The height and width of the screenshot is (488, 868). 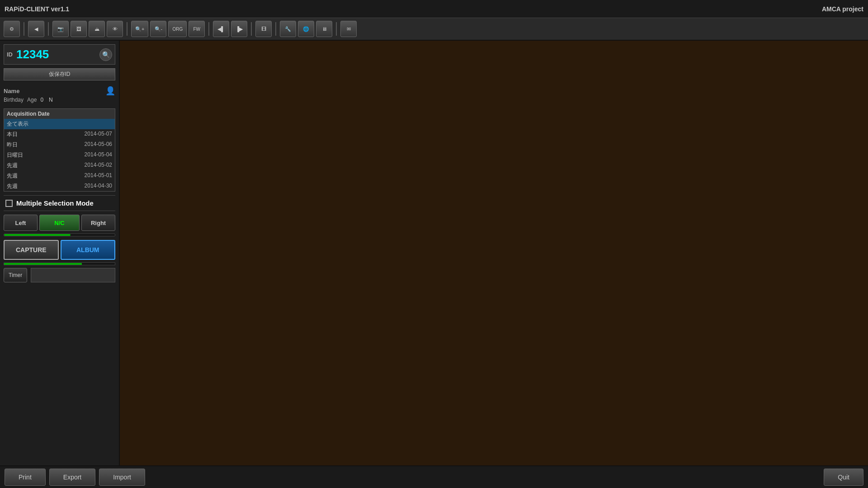 I want to click on bottombar: Print Export Import Quit, so click(x=434, y=477).